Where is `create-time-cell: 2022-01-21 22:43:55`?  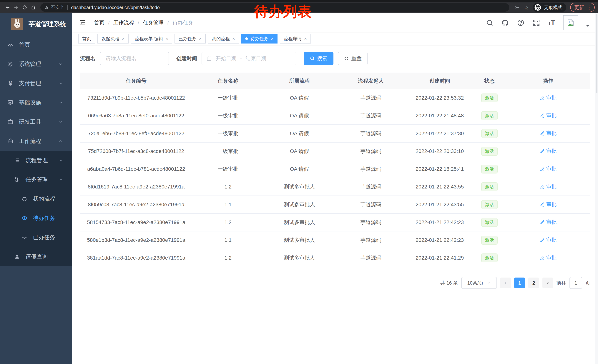 create-time-cell: 2022-01-21 22:43:55 is located at coordinates (440, 205).